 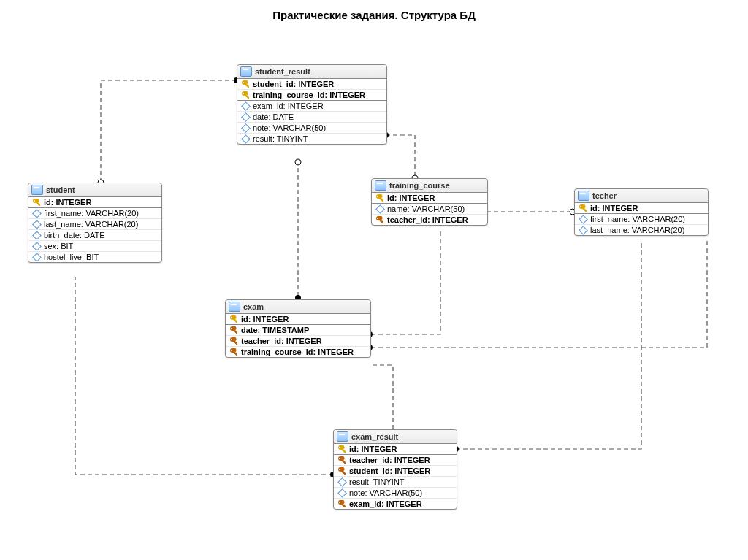 I want to click on column-fk: exam_id: INTEGER, so click(x=395, y=504).